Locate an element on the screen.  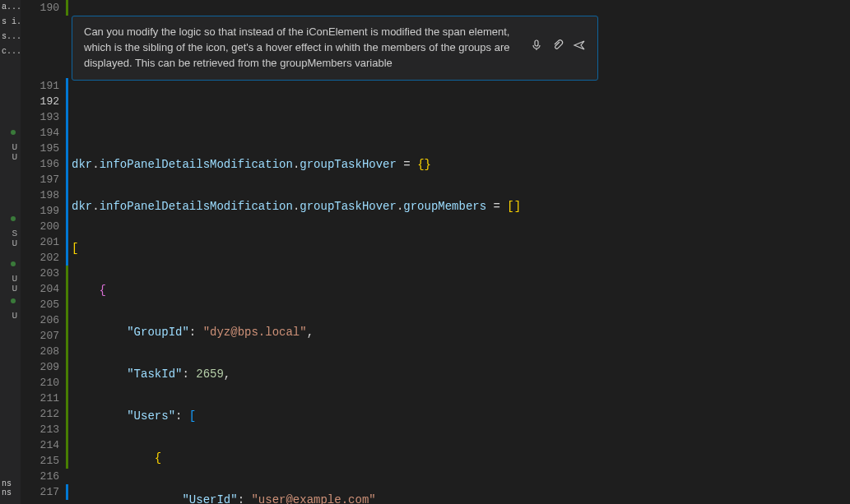
line-number: 208 is located at coordinates (39, 352).